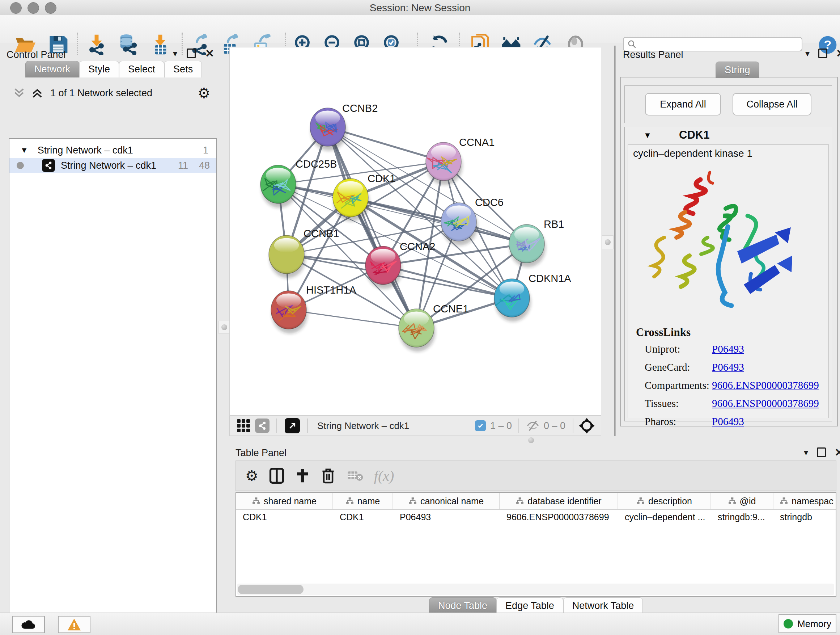 Image resolution: width=840 pixels, height=635 pixels. Describe the element at coordinates (683, 104) in the screenshot. I see `expand-all-button: Expand All` at that location.